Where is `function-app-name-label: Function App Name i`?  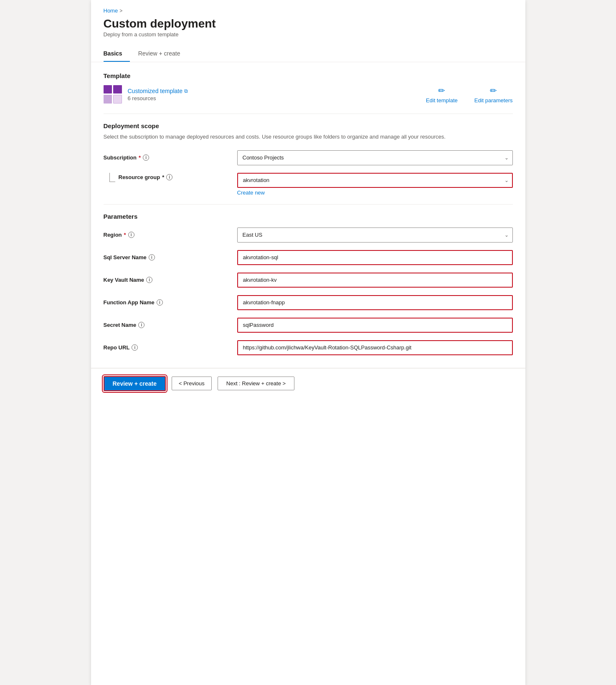
function-app-name-label: Function App Name i is located at coordinates (170, 302).